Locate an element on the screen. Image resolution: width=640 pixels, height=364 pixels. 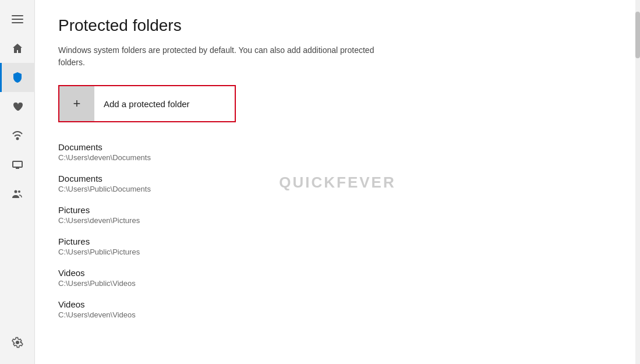
folder-item: Documents C:\Users\deven\Documents is located at coordinates (335, 152).